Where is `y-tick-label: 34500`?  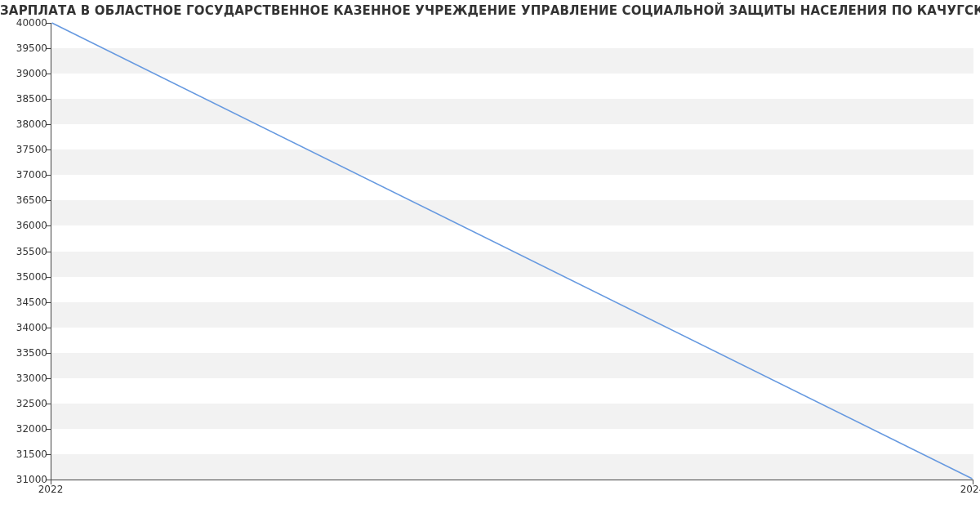
y-tick-label: 34500 is located at coordinates (25, 302).